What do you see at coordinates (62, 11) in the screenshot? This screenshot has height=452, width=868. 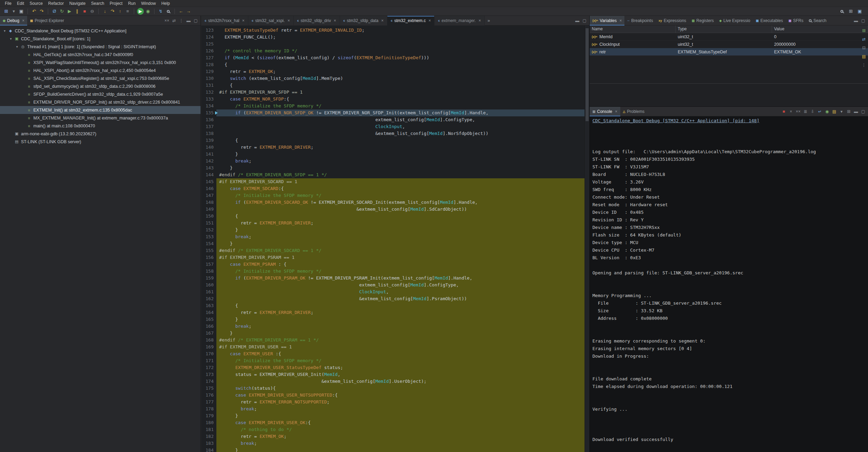 I see `restart-icon: ↻` at bounding box center [62, 11].